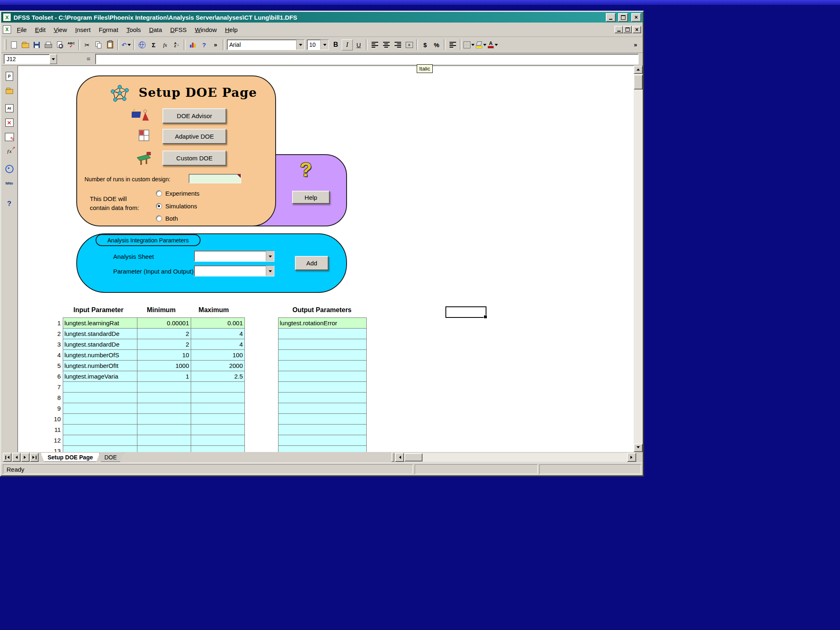  Describe the element at coordinates (318, 45) in the screenshot. I see `font-size-select: 10` at that location.